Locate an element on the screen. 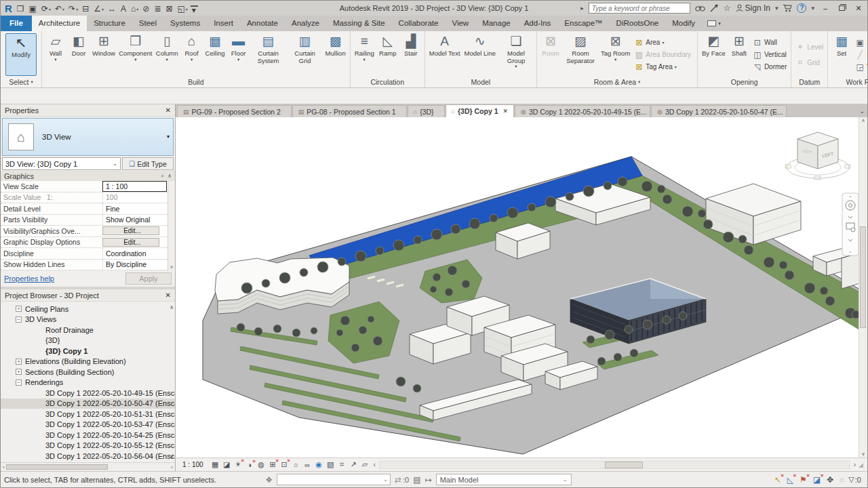 This screenshot has height=488, width=868. sun-path: ☀ is located at coordinates (239, 465).